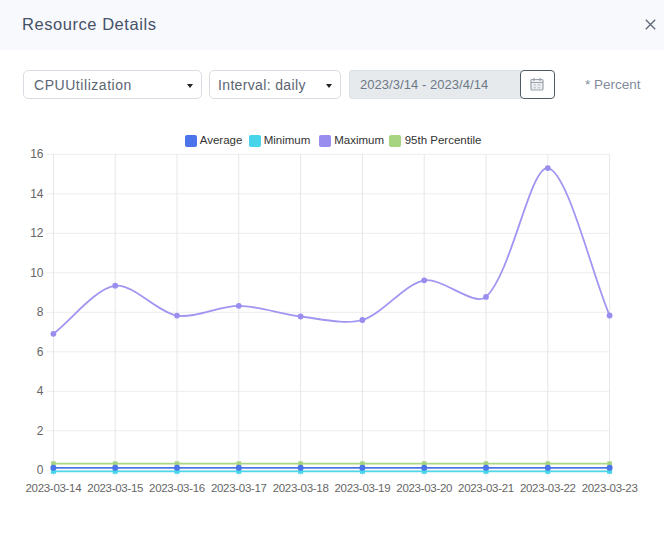  I want to click on svg-text: 10, so click(37, 273).